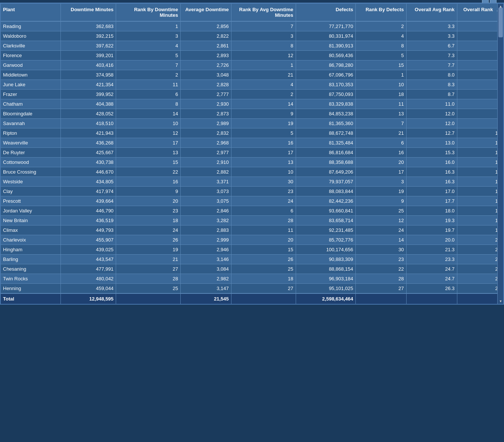  What do you see at coordinates (432, 153) in the screenshot?
I see `cell-overall_avg_rank: 15.3` at bounding box center [432, 153].